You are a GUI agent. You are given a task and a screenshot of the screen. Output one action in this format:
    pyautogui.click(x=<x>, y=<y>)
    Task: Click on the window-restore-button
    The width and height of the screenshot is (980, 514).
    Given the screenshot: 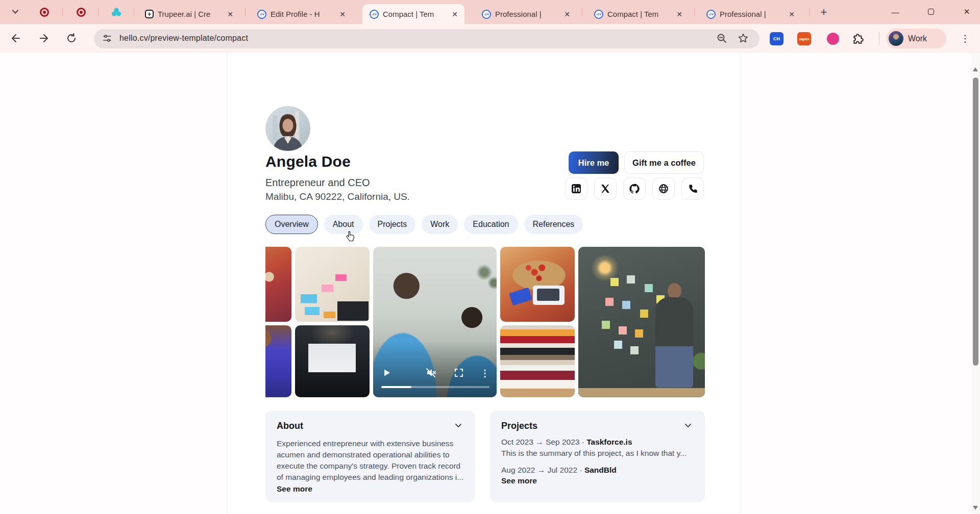 What is the action you would take?
    pyautogui.click(x=931, y=12)
    